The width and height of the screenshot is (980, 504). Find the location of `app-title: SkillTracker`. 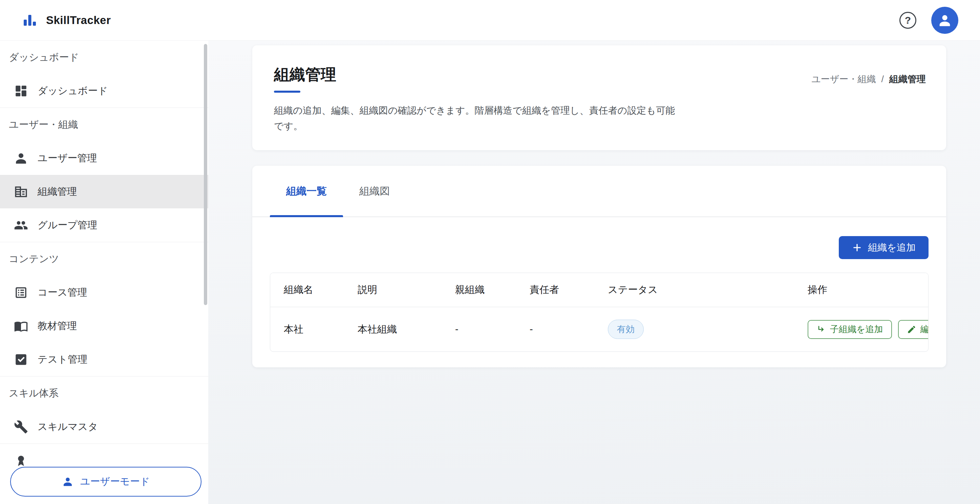

app-title: SkillTracker is located at coordinates (78, 20).